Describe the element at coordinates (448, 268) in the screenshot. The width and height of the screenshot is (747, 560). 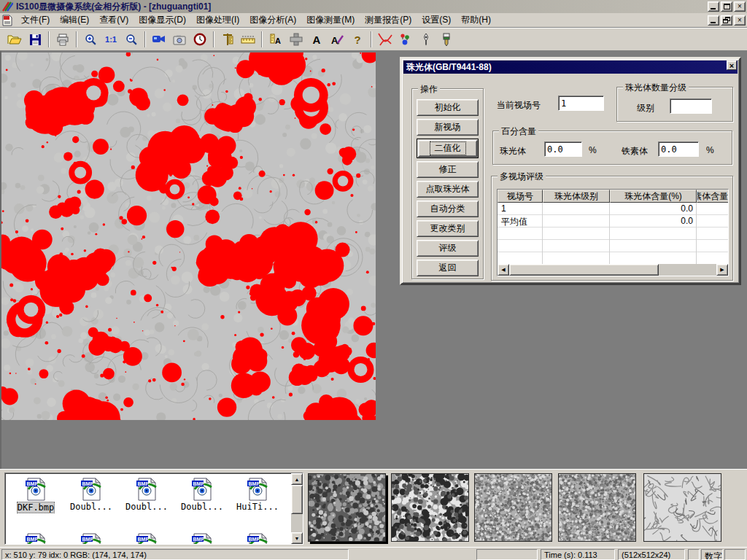
I see `return-button: 返回` at that location.